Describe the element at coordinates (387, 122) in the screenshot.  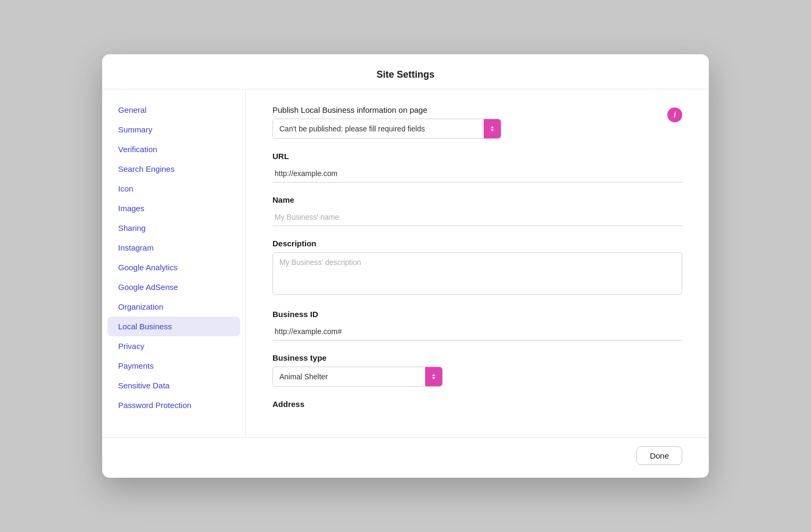
I see `publish-block: Publish Local Business information on pa…` at that location.